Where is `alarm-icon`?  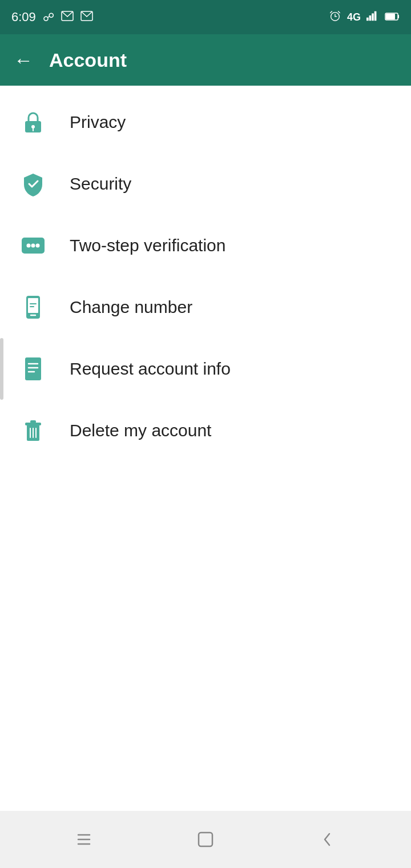
alarm-icon is located at coordinates (335, 17).